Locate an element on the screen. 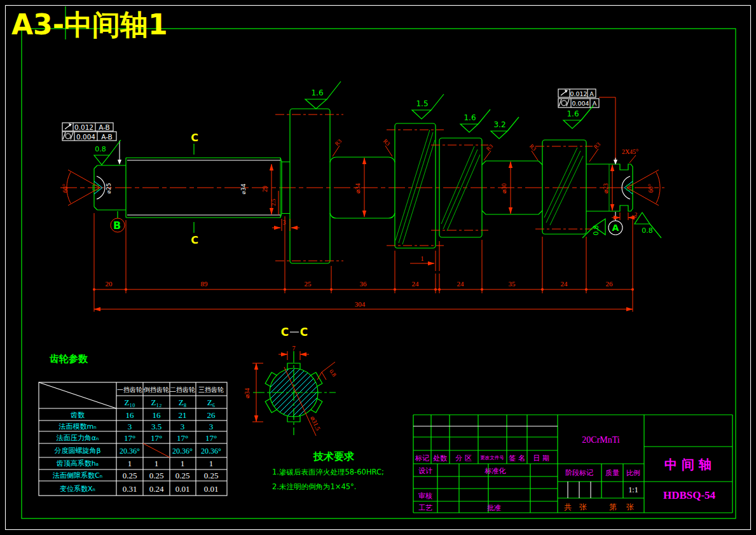  tb-label-gongyi: 工艺 is located at coordinates (425, 508).